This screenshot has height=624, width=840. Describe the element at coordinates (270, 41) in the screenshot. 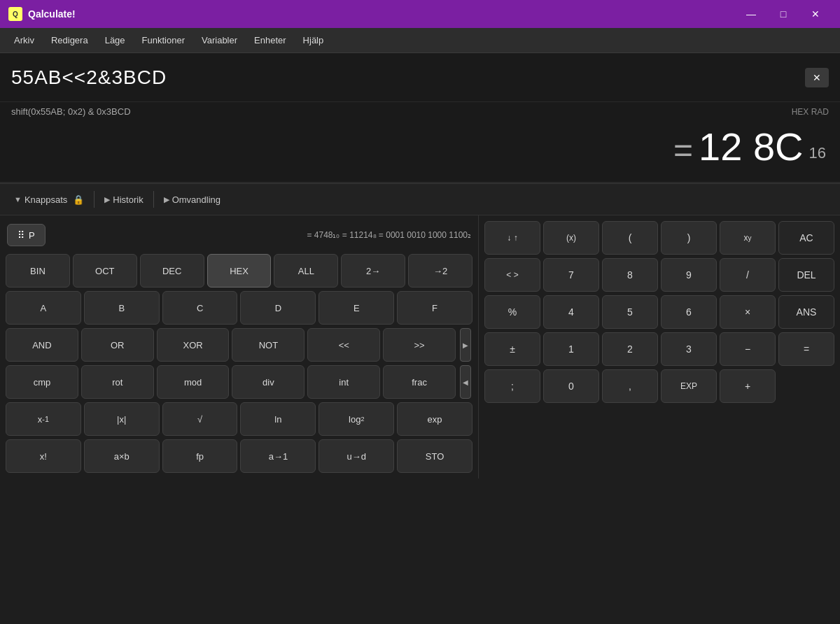

I see `menu-enheter: Enheter` at that location.